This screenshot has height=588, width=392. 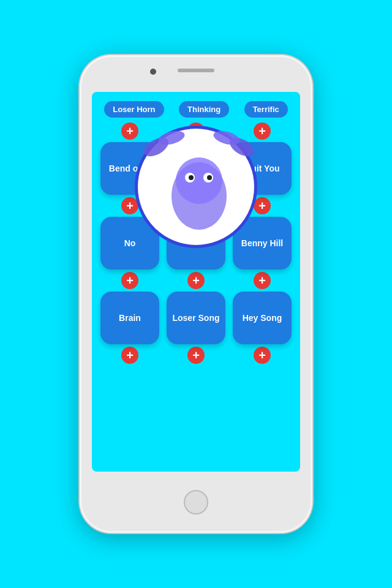 I want to click on phone-bottom, so click(x=196, y=502).